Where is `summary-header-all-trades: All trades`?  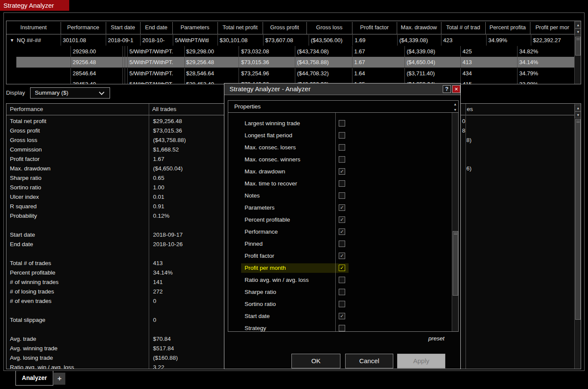
summary-header-all-trades: All trades is located at coordinates (164, 109).